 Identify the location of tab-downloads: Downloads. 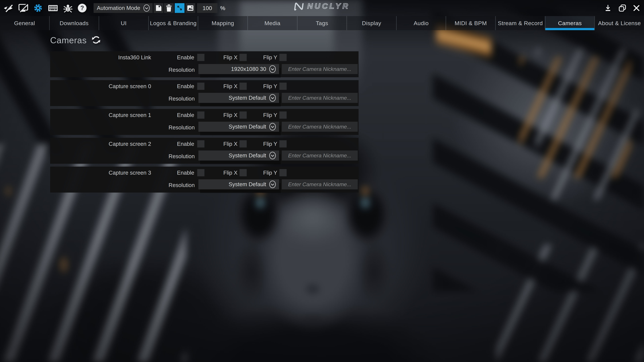
(74, 23).